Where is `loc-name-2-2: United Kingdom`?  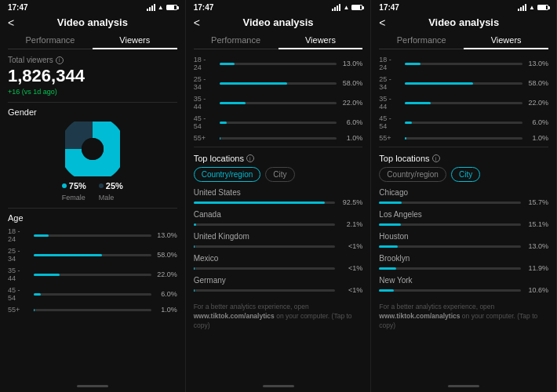 loc-name-2-2: United Kingdom is located at coordinates (278, 237).